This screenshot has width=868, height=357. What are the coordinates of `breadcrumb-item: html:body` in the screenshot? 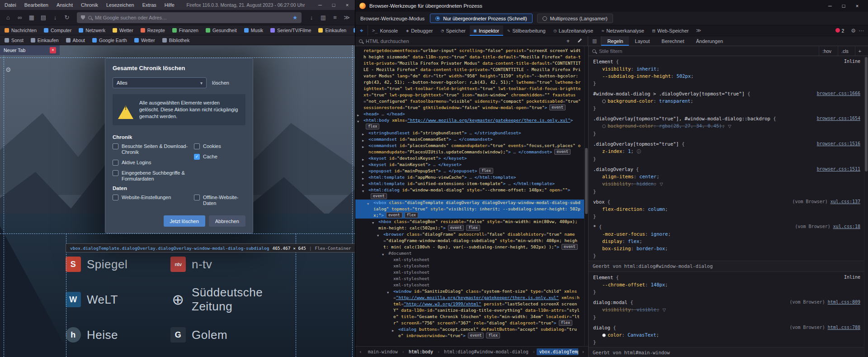 It's located at (421, 352).